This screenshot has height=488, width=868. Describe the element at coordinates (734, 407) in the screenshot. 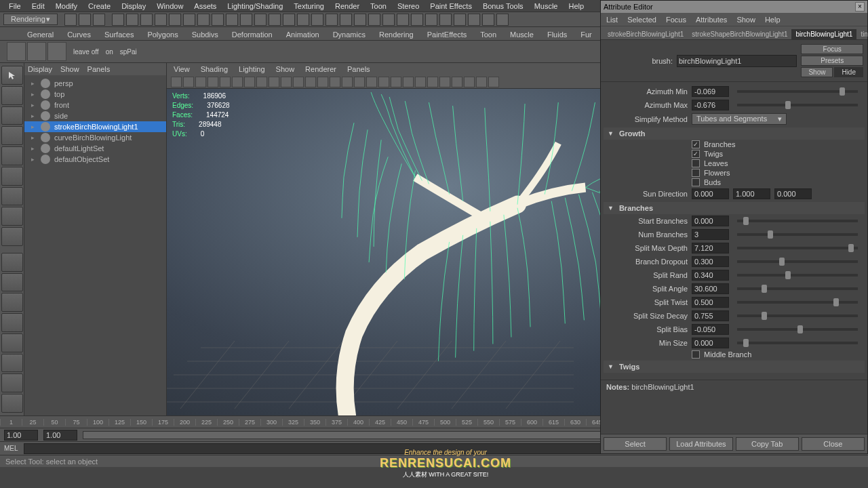

I see `notes-area: Notes: birchBlowingLight1` at that location.